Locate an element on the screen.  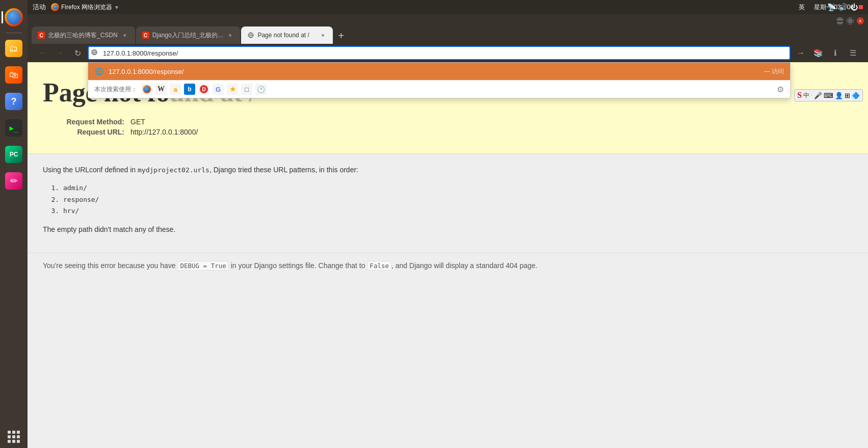
ime-extra-icon: 🔷 is located at coordinates (856, 96).